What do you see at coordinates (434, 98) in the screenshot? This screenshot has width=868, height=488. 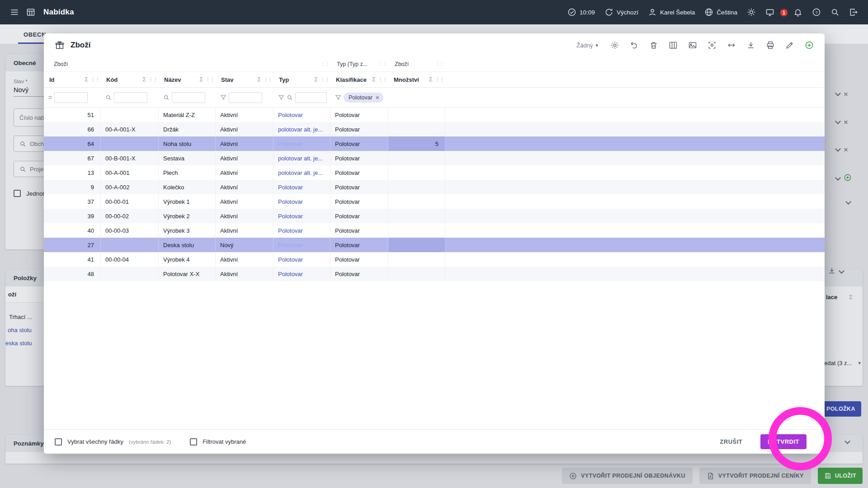 I see `filter-row: = Polotovar` at bounding box center [434, 98].